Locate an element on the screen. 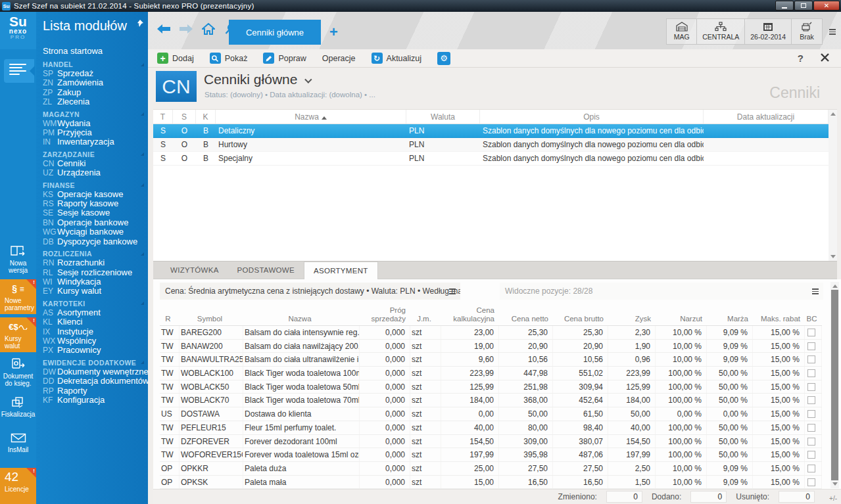 The width and height of the screenshot is (841, 504). tab-wizytówka: WIZYTÓWKA is located at coordinates (195, 270).